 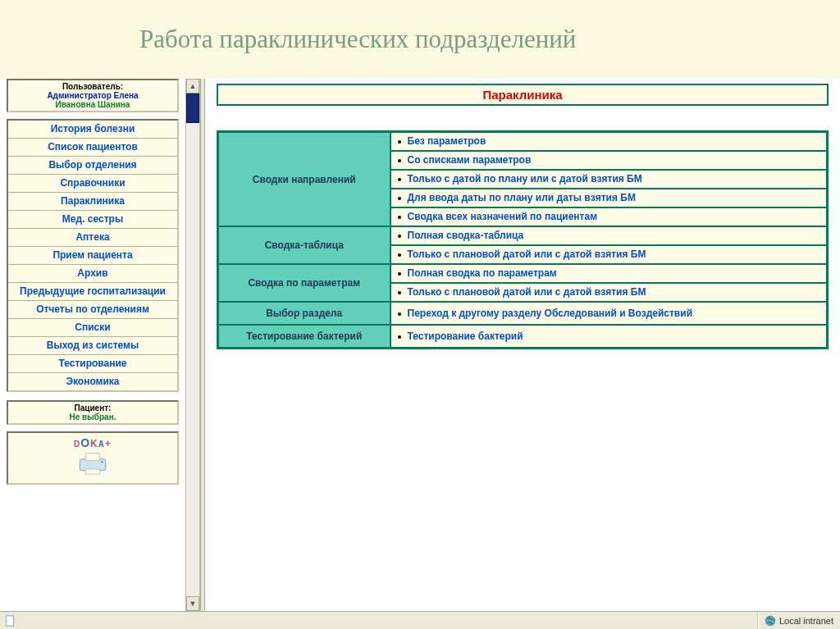 What do you see at coordinates (193, 86) in the screenshot?
I see `scroll-up-button: ▲` at bounding box center [193, 86].